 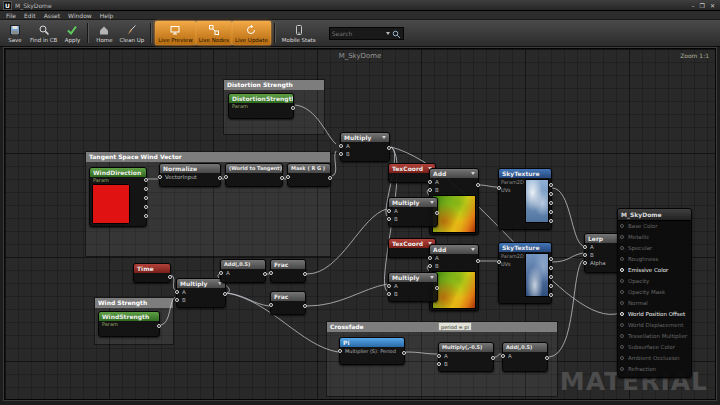 What do you see at coordinates (585, 263) in the screenshot?
I see `input-pin-alpha` at bounding box center [585, 263].